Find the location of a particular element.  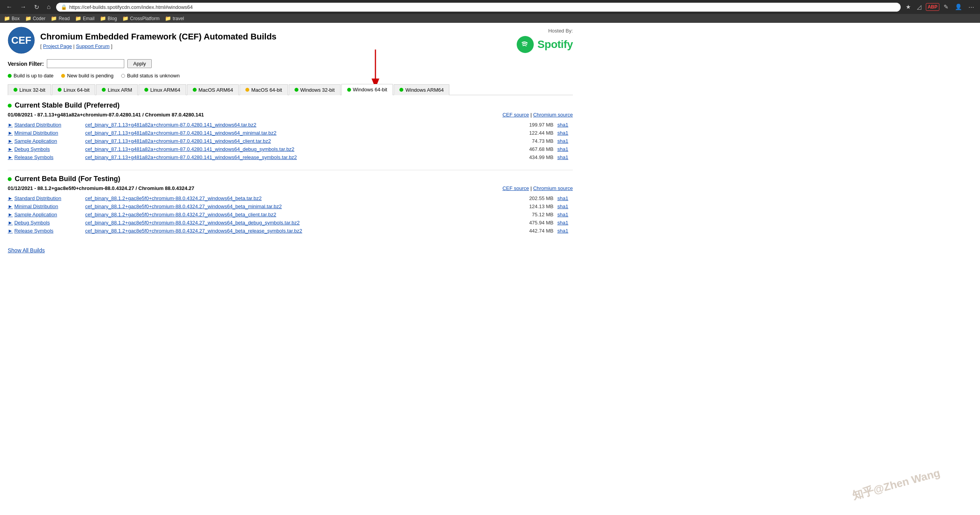

extensions-button: ◿ is located at coordinates (919, 7).